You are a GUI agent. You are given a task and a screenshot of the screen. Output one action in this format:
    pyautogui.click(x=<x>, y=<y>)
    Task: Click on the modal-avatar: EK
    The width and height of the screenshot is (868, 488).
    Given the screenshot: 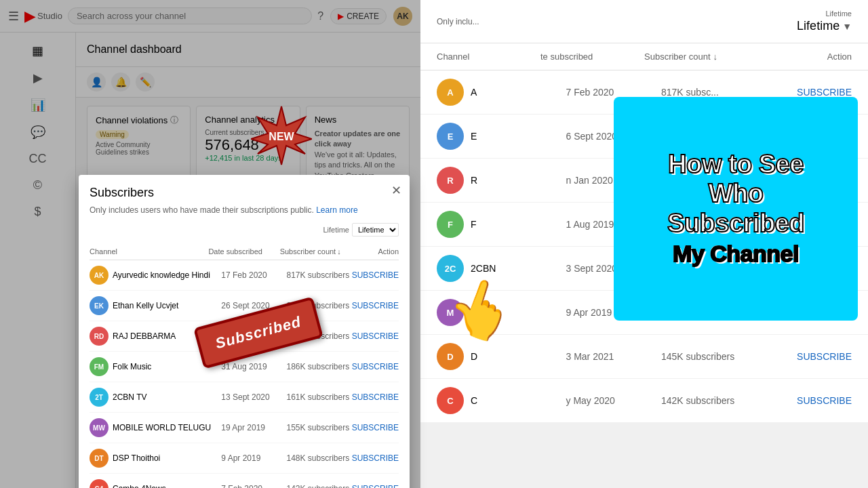 What is the action you would take?
    pyautogui.click(x=99, y=306)
    